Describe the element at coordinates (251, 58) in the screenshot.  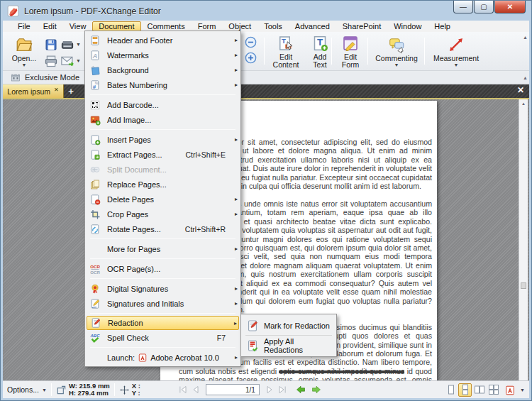
I see `zoom-in-icon` at that location.